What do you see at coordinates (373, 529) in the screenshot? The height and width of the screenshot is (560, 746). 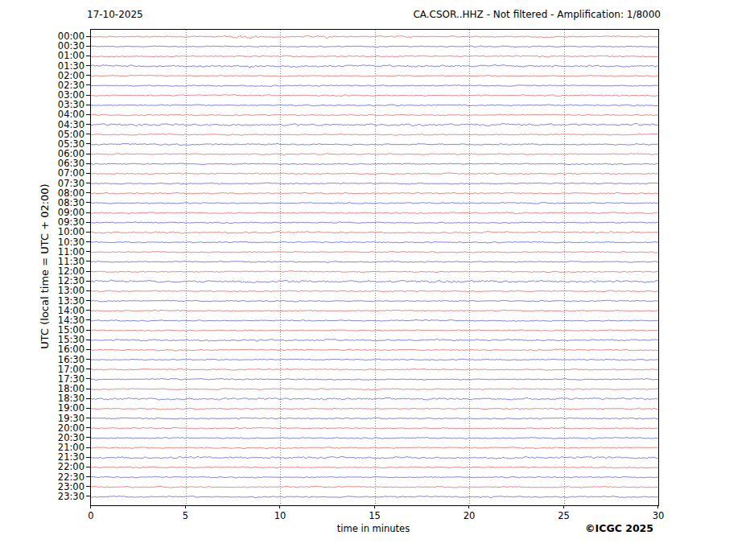 I see `x-axis-label: time in minutes` at bounding box center [373, 529].